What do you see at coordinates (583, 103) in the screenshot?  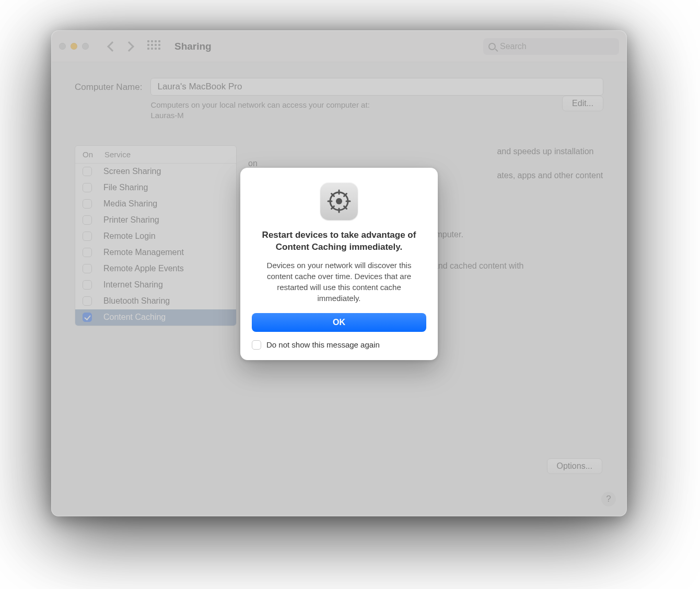 I see `edit-button: Edit...` at bounding box center [583, 103].